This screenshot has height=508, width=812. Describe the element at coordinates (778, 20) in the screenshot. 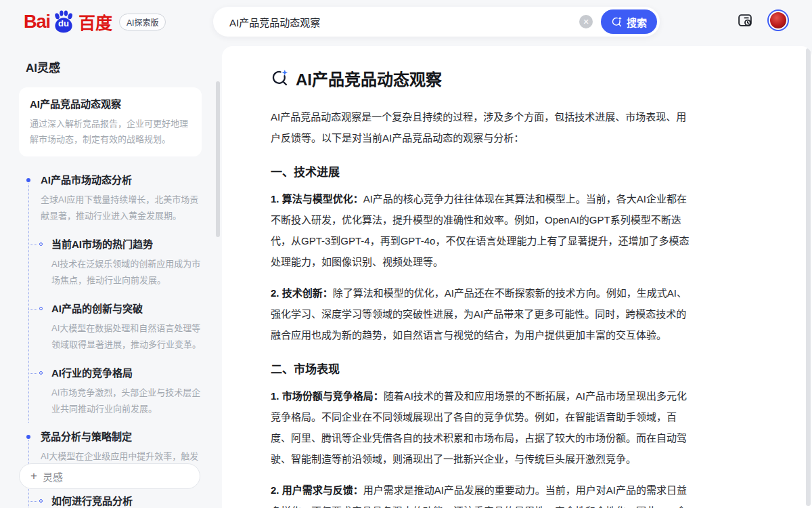

I see `avatar` at that location.